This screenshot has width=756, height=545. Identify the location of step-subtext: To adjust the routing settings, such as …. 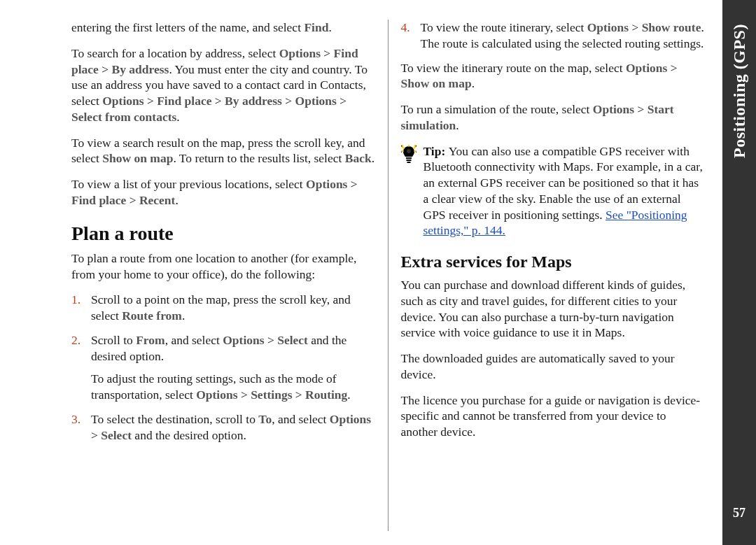
(233, 387).